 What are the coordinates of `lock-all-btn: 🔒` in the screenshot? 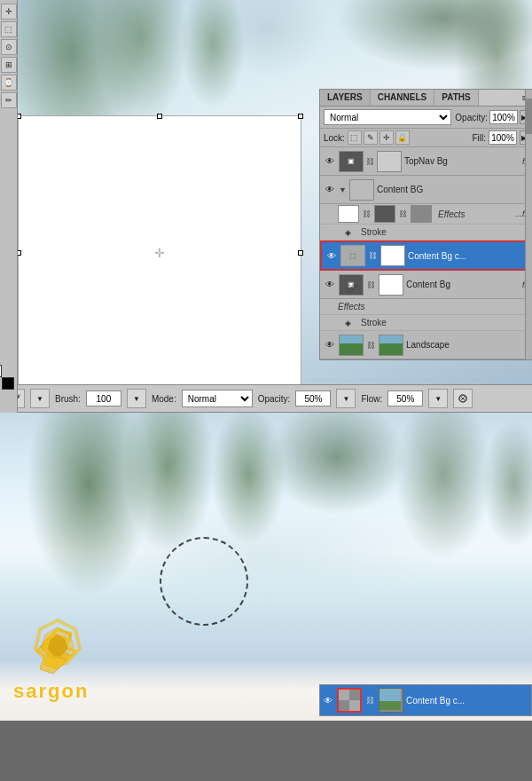 It's located at (403, 138).